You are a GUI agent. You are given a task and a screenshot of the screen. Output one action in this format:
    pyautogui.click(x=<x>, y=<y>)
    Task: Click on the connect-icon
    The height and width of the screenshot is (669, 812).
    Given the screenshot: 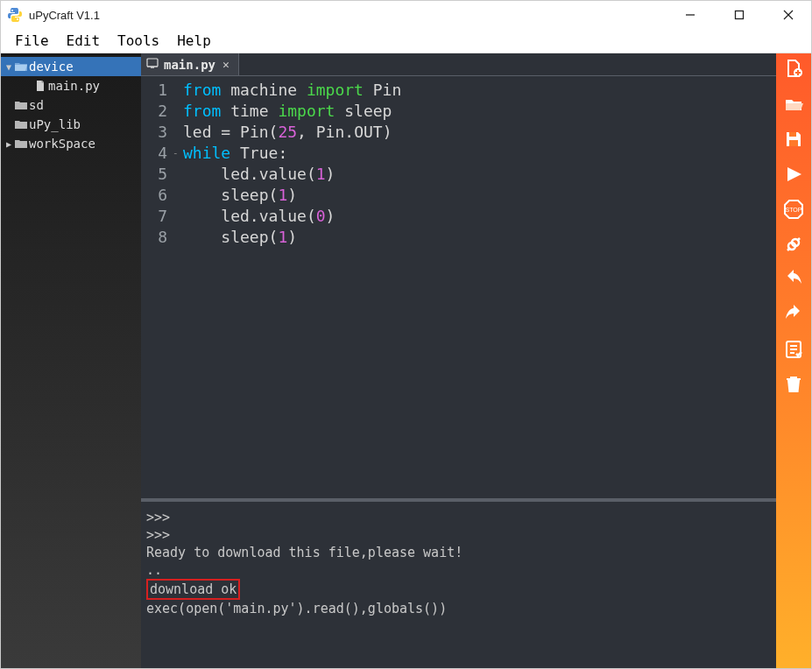 What is the action you would take?
    pyautogui.click(x=794, y=246)
    